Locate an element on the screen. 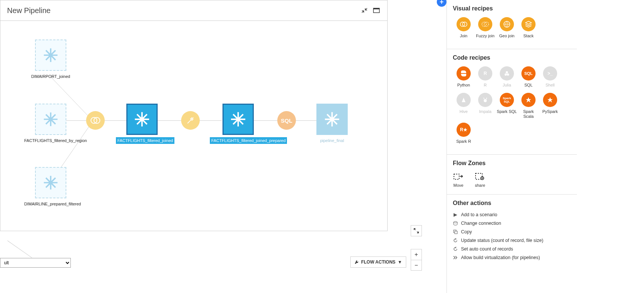 The image size is (644, 293). collapse-icon is located at coordinates (364, 10).